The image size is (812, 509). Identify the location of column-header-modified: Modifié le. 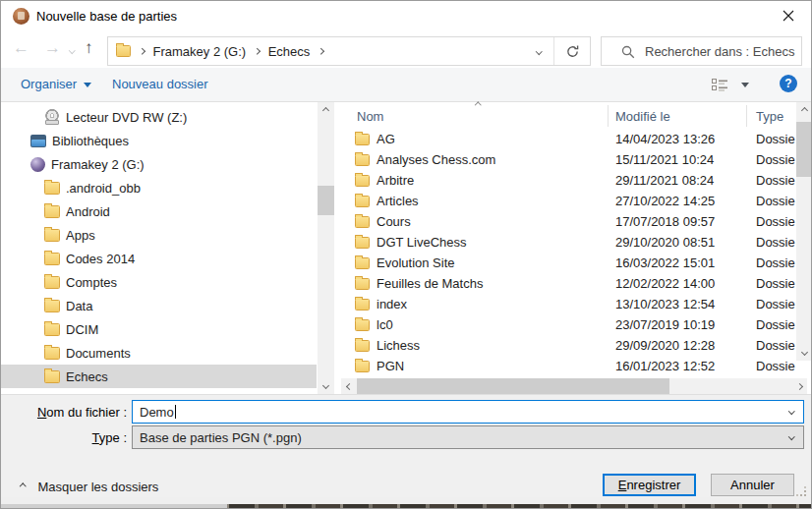
(643, 116).